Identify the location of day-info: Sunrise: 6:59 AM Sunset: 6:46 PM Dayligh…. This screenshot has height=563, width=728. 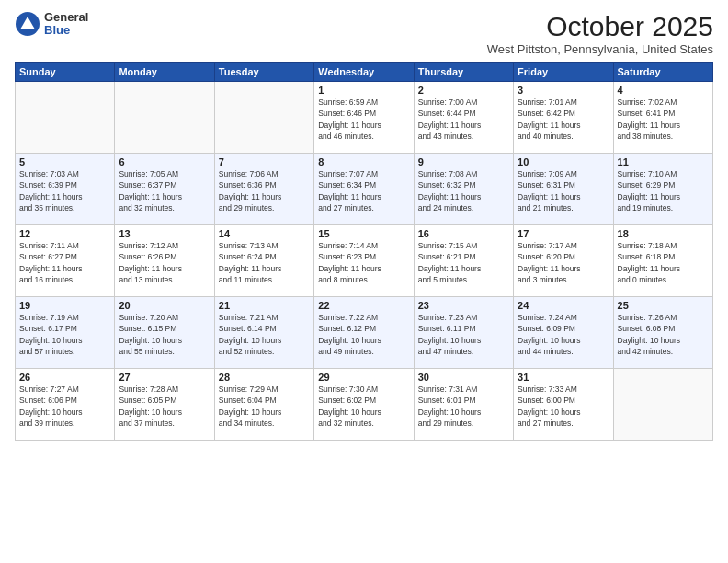
(364, 120).